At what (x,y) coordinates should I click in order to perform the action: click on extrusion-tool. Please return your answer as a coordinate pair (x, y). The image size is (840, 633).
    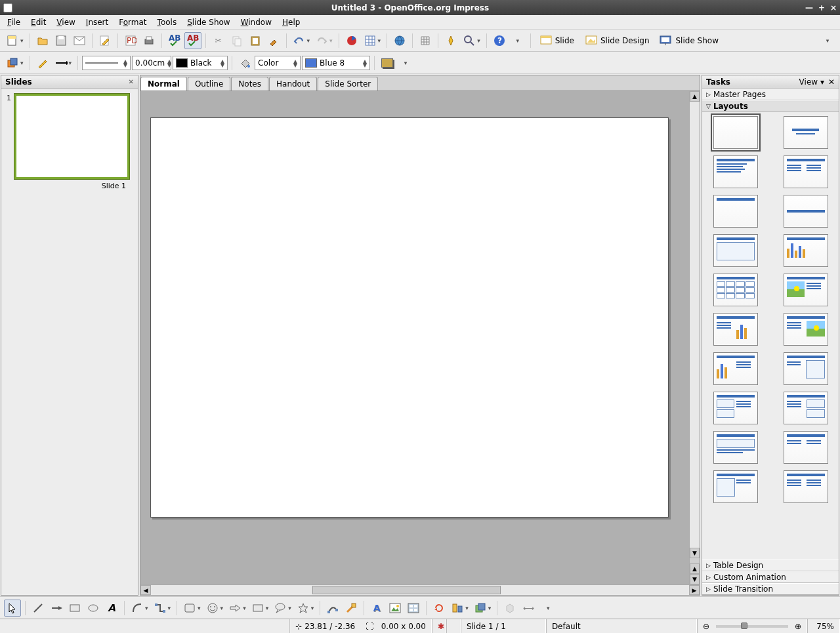
    Looking at the image, I should click on (510, 608).